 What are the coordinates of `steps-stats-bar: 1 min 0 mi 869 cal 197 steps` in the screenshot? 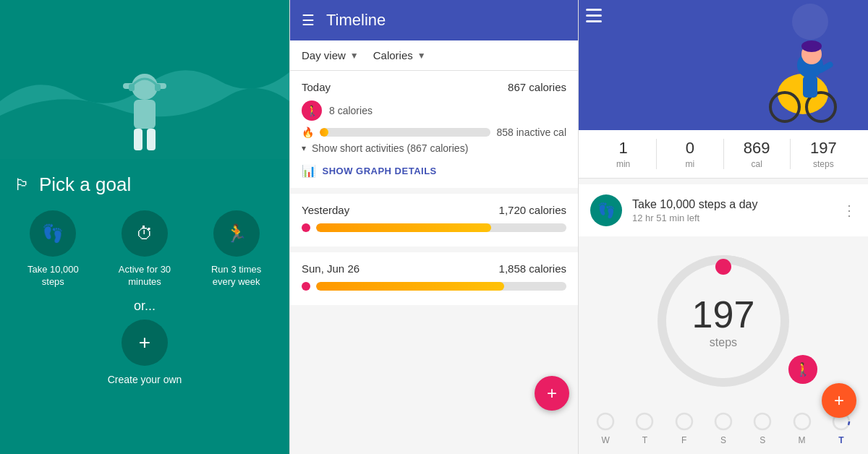 It's located at (723, 155).